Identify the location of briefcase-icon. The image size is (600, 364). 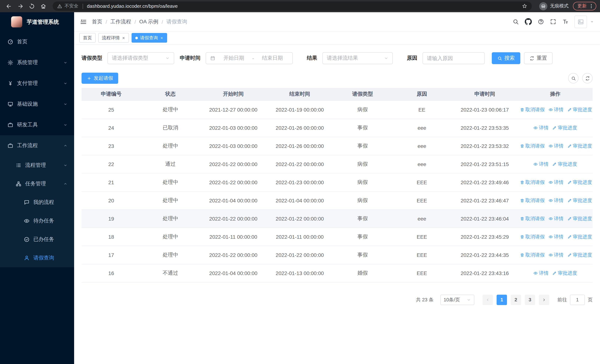
(10, 146).